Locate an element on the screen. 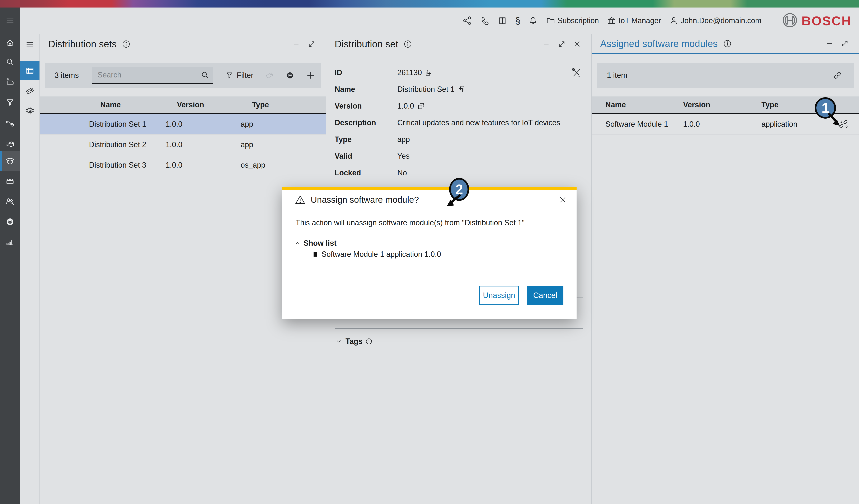 This screenshot has height=504, width=859. list-item: Software Module 1 application 1.0.0 is located at coordinates (377, 254).